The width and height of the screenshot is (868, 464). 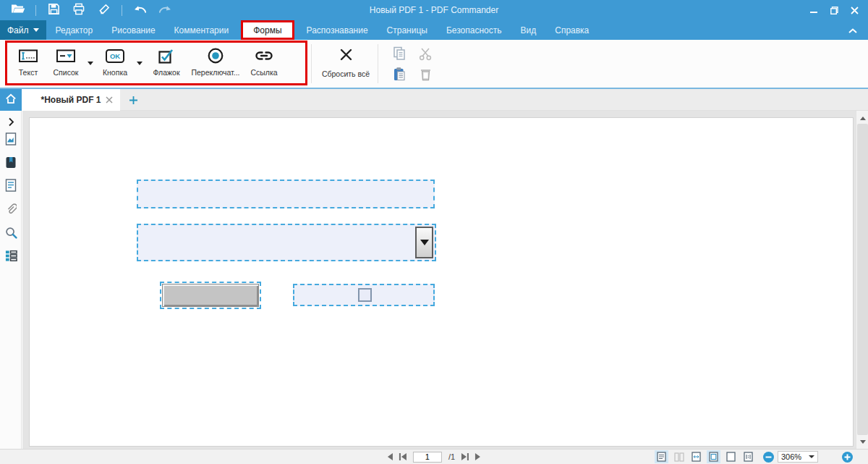 What do you see at coordinates (427, 457) in the screenshot?
I see `page-number-input` at bounding box center [427, 457].